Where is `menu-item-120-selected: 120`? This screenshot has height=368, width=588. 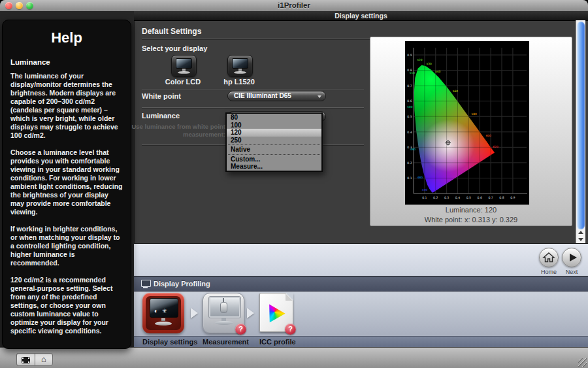
menu-item-120-selected: 120 is located at coordinates (274, 133).